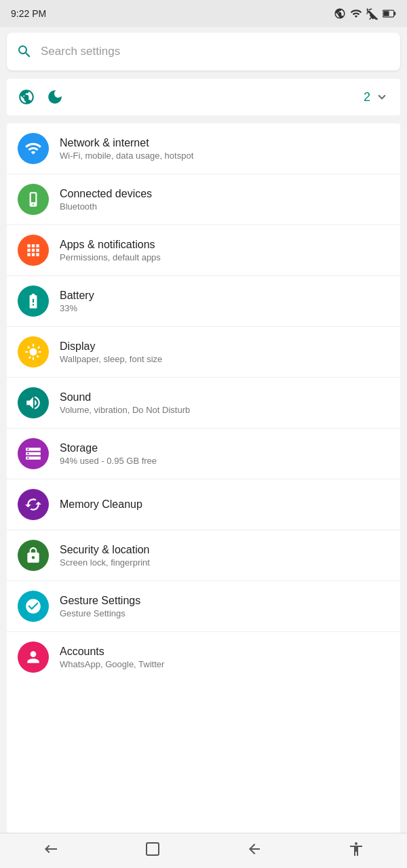  Describe the element at coordinates (112, 658) in the screenshot. I see `accounts-text: Accounts WhatsApp, Google, Twitter` at that location.